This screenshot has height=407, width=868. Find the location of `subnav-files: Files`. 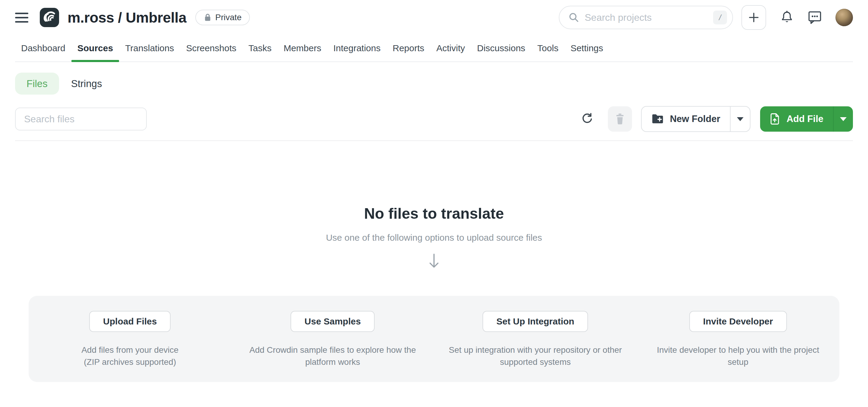

subnav-files: Files is located at coordinates (37, 84).